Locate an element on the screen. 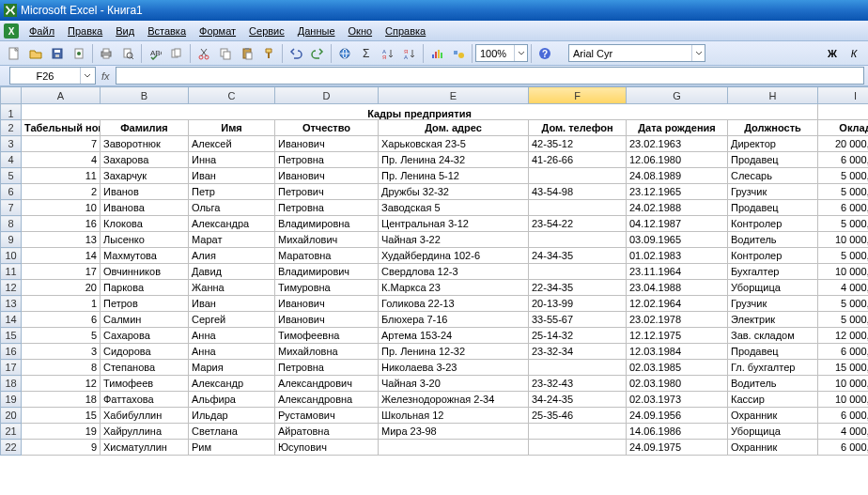 This screenshot has height=495, width=868. cell: 12.12.1975 is located at coordinates (677, 336).